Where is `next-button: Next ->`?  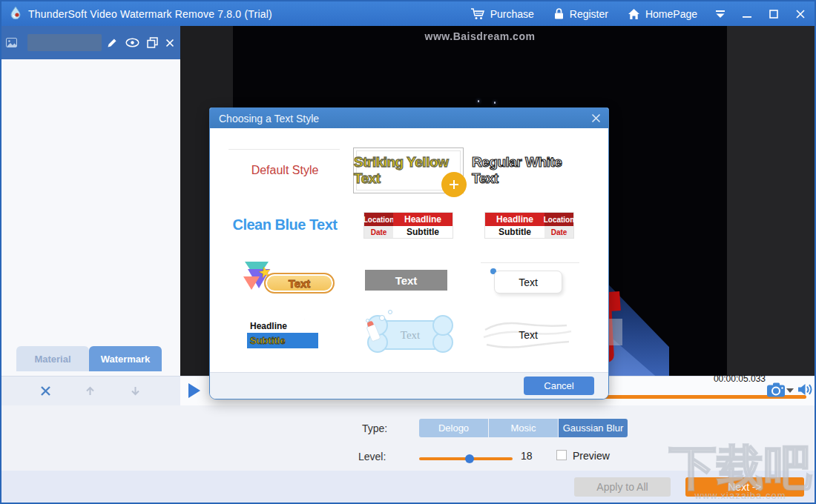 next-button: Next -> is located at coordinates (745, 487).